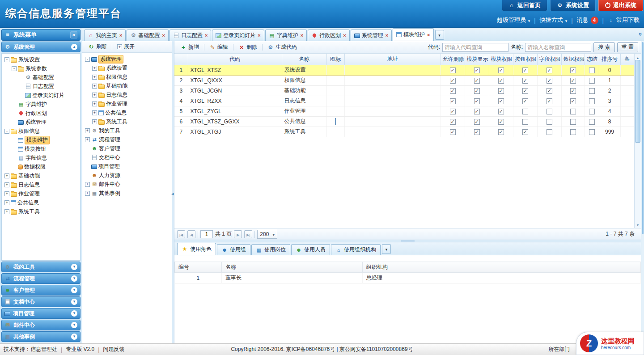  Describe the element at coordinates (74, 35) in the screenshot. I see `sidebar-collapse-button` at that location.